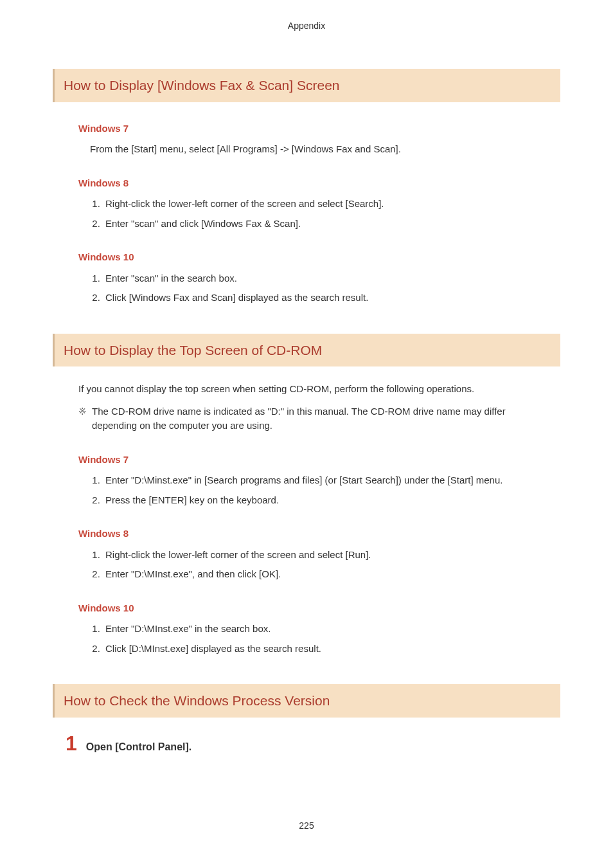 This screenshot has width=613, height=868. What do you see at coordinates (306, 149) in the screenshot?
I see `body-text: From the [Start] menu, select [All Progr…` at bounding box center [306, 149].